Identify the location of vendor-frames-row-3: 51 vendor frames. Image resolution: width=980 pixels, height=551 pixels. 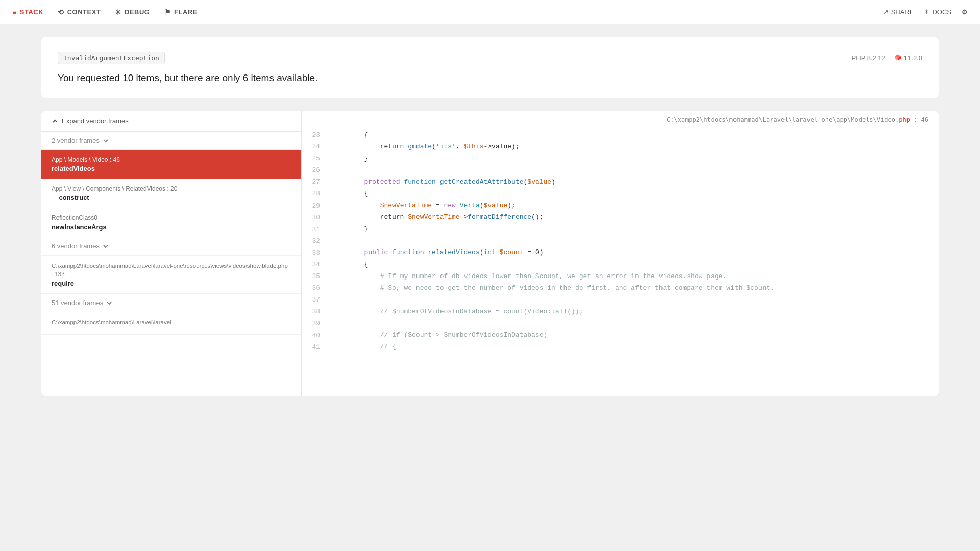
(172, 303).